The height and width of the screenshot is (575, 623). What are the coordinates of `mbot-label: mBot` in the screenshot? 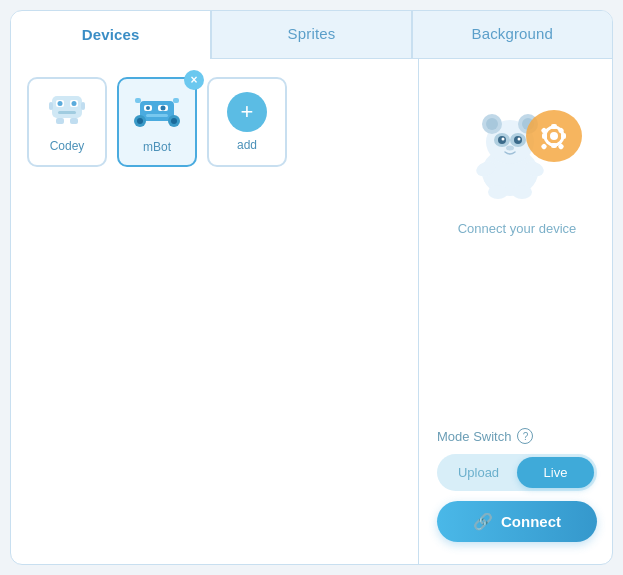 It's located at (157, 147).